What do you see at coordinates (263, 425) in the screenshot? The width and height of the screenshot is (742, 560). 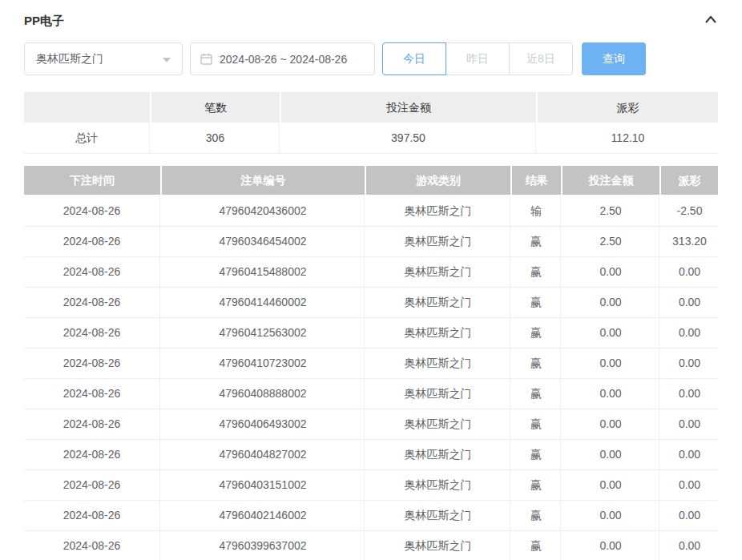 I see `cell-order-number: 47960406493002` at bounding box center [263, 425].